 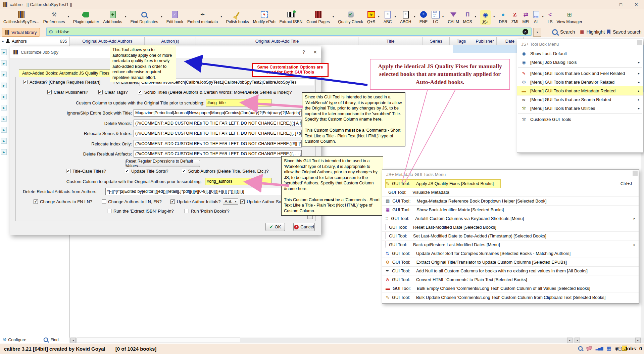 What do you see at coordinates (51, 340) in the screenshot?
I see `find-button: Find` at bounding box center [51, 340].